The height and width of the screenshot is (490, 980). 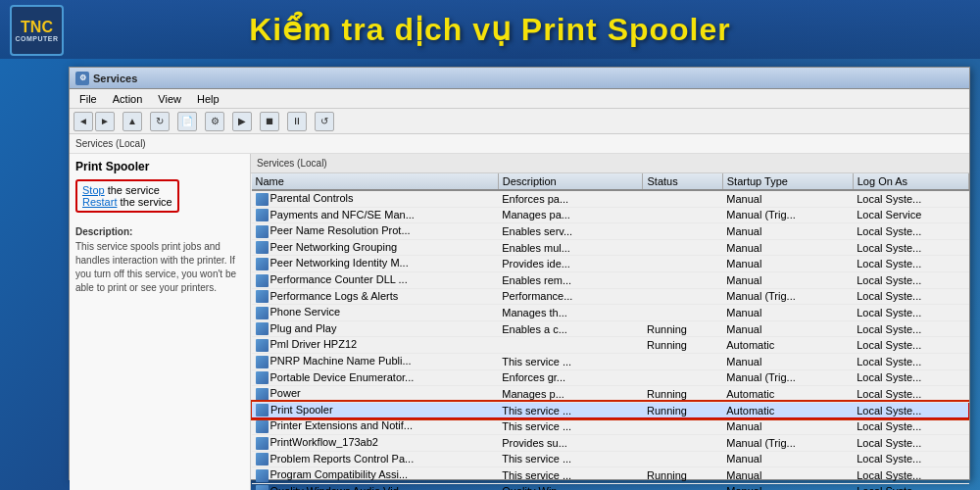 I want to click on toolbar-properties: ⚙, so click(x=215, y=122).